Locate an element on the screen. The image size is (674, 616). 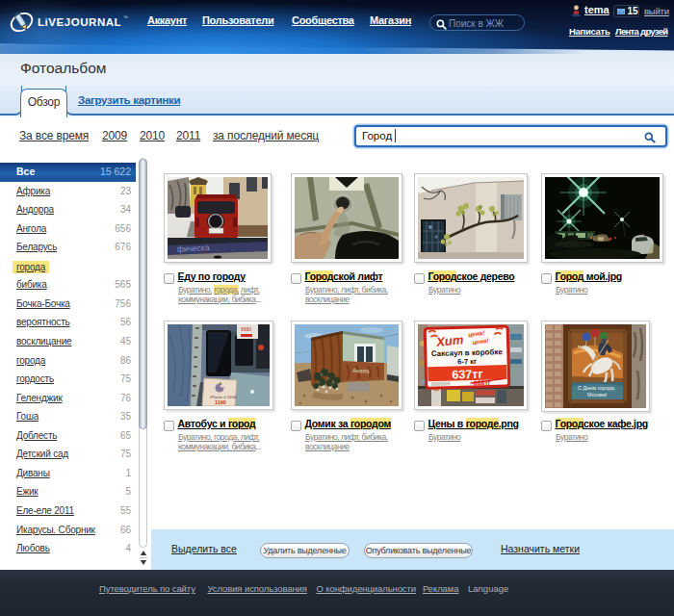
svg-text: Москва! is located at coordinates (597, 395).